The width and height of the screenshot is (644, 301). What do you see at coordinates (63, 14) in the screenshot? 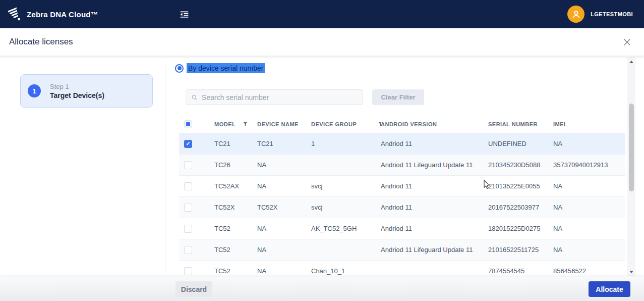
I see `brand-title: Zebra DNA Cloud™` at bounding box center [63, 14].